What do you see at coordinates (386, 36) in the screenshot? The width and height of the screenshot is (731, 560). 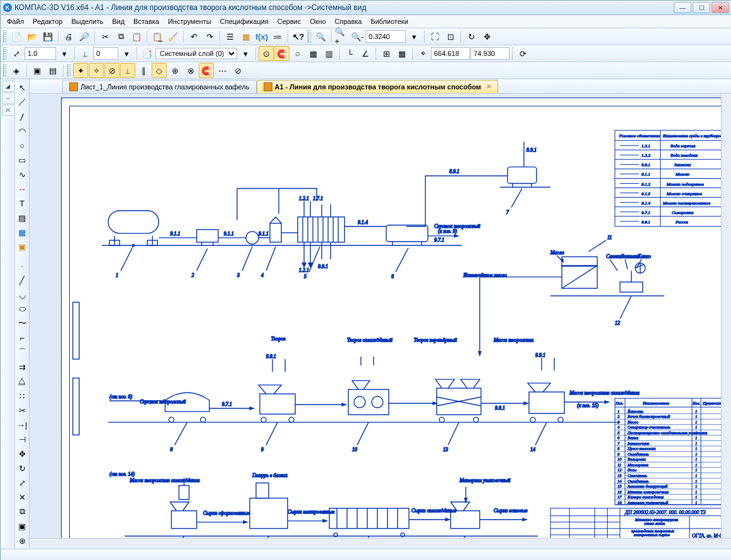 I see `zoom-value-input` at bounding box center [386, 36].